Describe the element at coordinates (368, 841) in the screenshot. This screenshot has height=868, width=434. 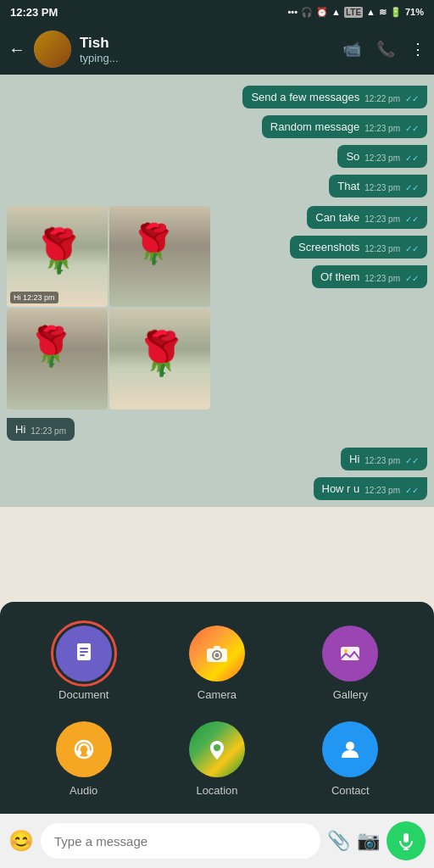
I see `camera-capture-button: 📷` at that location.